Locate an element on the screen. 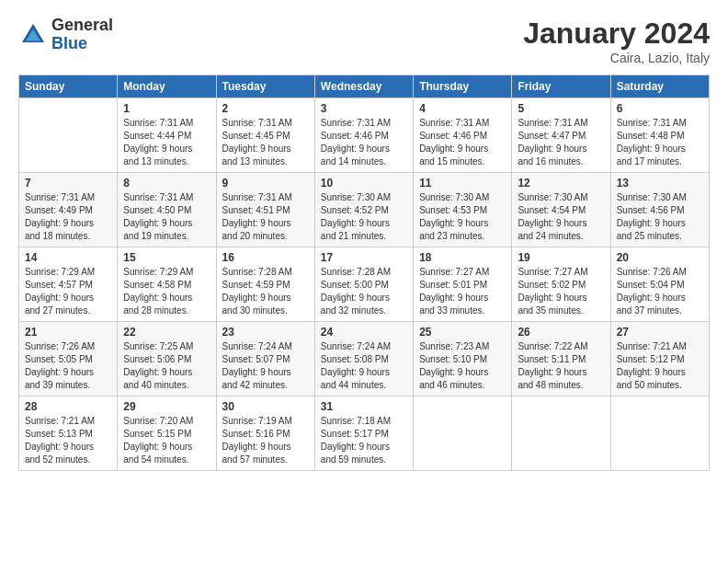 This screenshot has height=563, width=728. col-sunday: Sunday is located at coordinates (68, 86).